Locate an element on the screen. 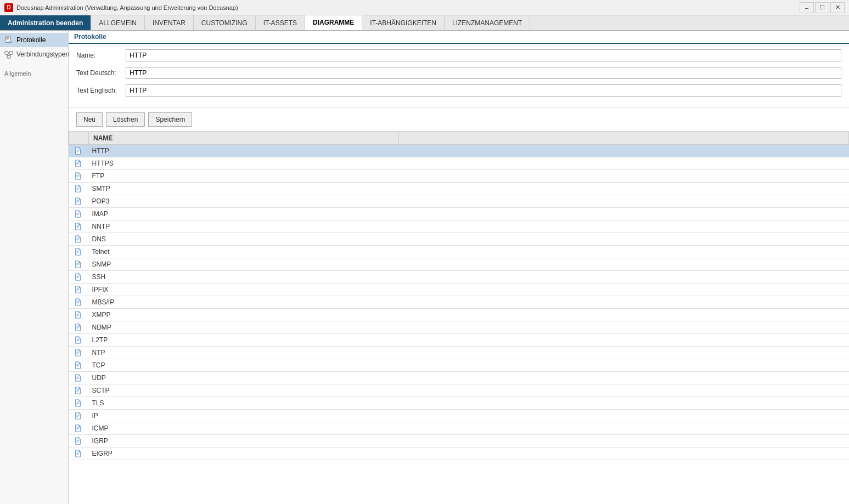 Image resolution: width=849 pixels, height=504 pixels. table-row: IP is located at coordinates (459, 416).